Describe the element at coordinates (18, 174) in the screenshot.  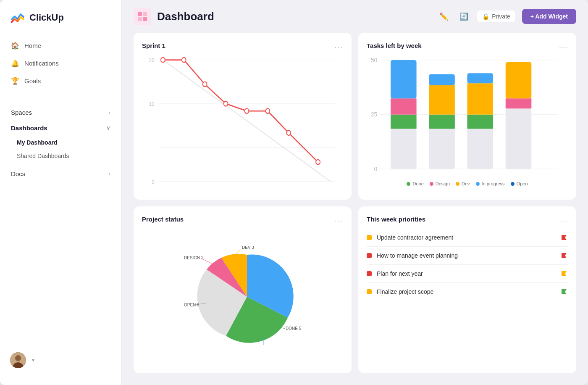
I see `sidebar-item-docs-label: Docs` at that location.